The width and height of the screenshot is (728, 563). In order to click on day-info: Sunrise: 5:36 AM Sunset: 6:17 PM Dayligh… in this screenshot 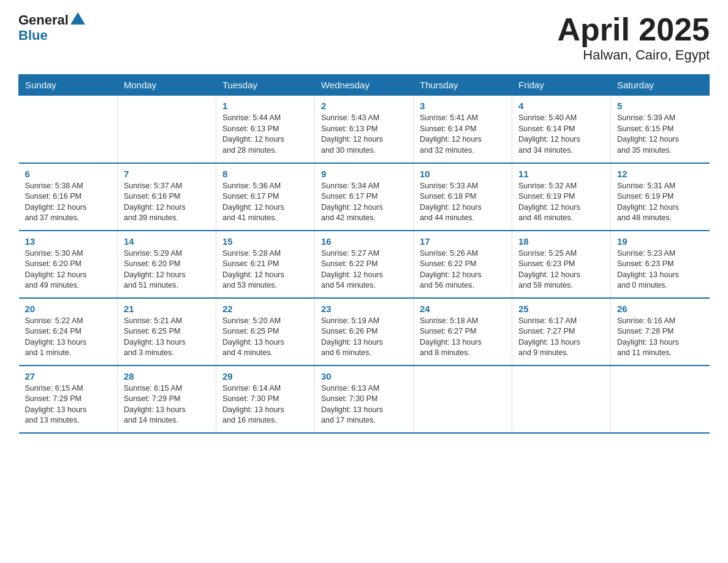, I will do `click(265, 202)`.